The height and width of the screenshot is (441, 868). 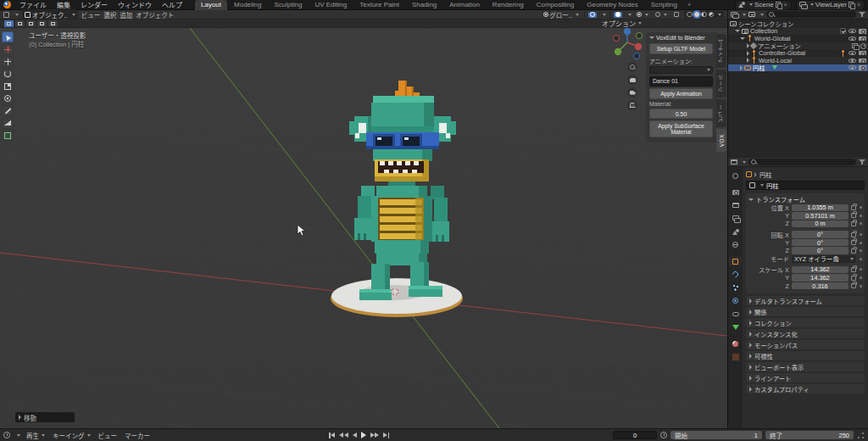 I want to click on workspace-tab-geometry-nodes: Geometry Nodes, so click(x=612, y=5).